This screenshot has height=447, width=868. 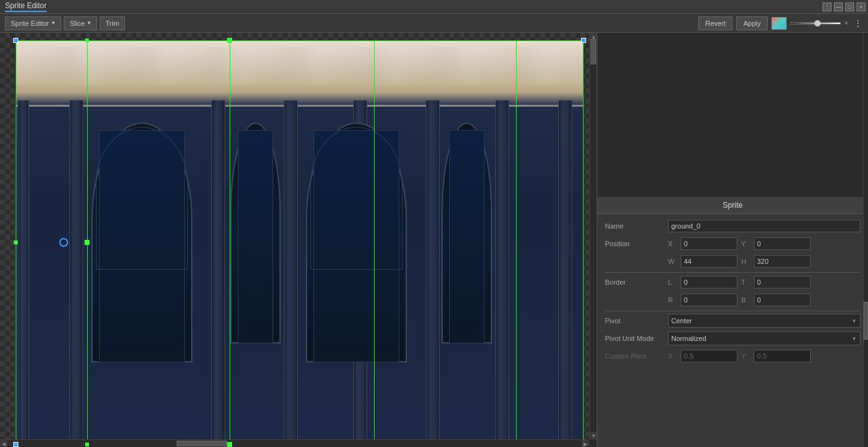 I want to click on panel-body: Name Position X Y, so click(x=733, y=293).